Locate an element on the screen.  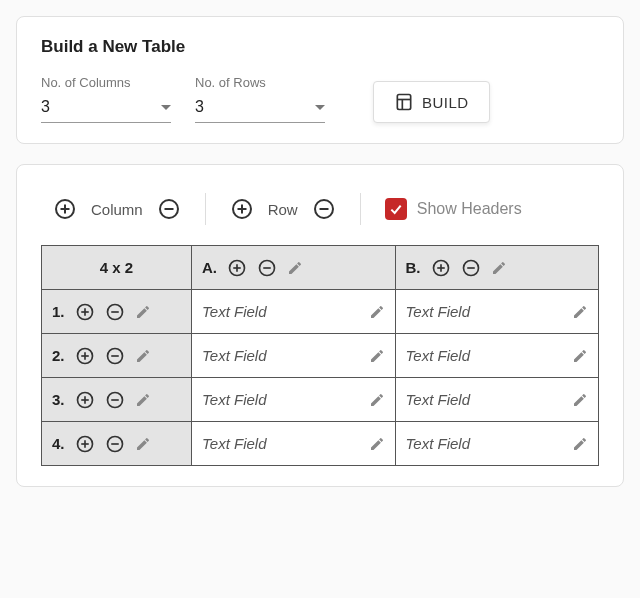
row-header: 4. is located at coordinates (117, 444).